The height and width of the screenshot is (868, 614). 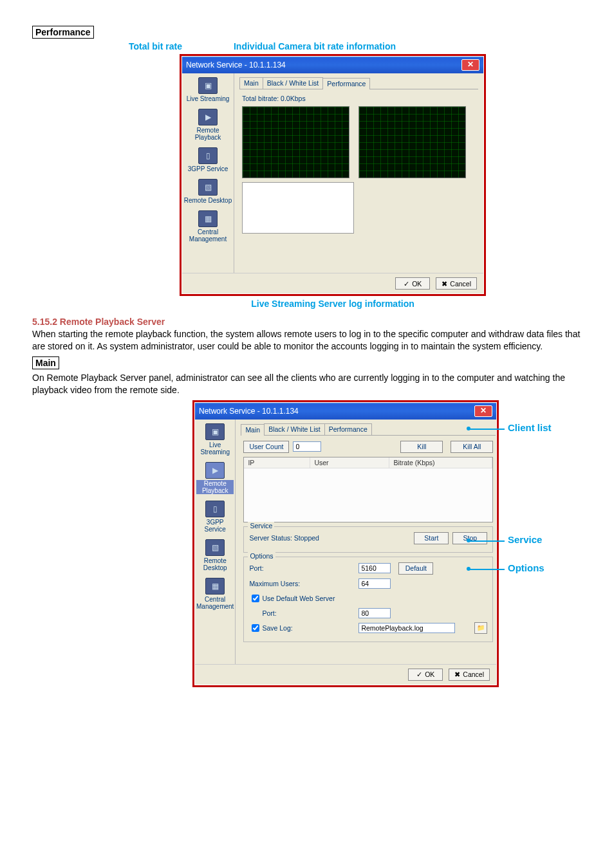 What do you see at coordinates (261, 556) in the screenshot?
I see `groupbox-options-title: Options` at bounding box center [261, 556].